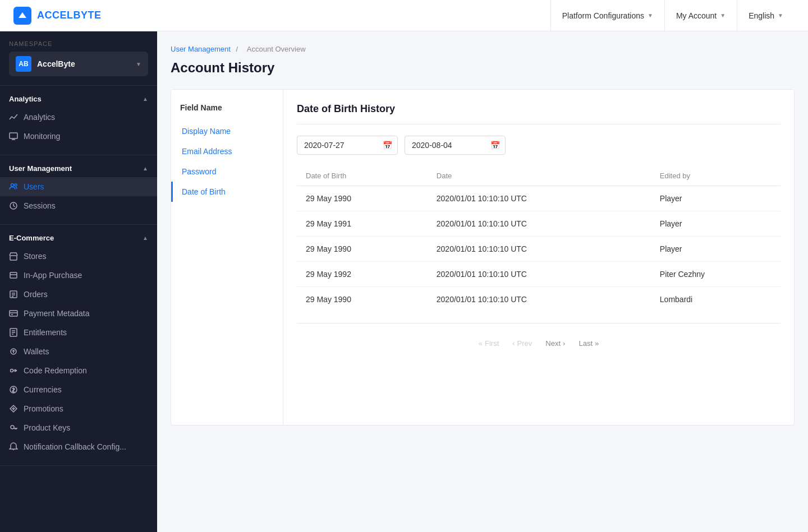 Image resolution: width=808 pixels, height=532 pixels. Describe the element at coordinates (79, 332) in the screenshot. I see `sidebar-item-entitlements: Entitlements` at that location.